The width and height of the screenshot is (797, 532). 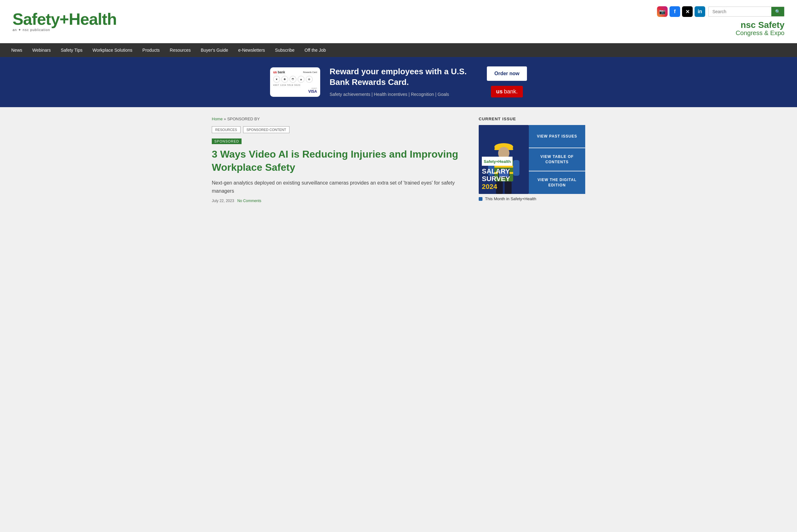 What do you see at coordinates (295, 85) in the screenshot?
I see `card-number: 4807 1234 5518 9020` at bounding box center [295, 85].